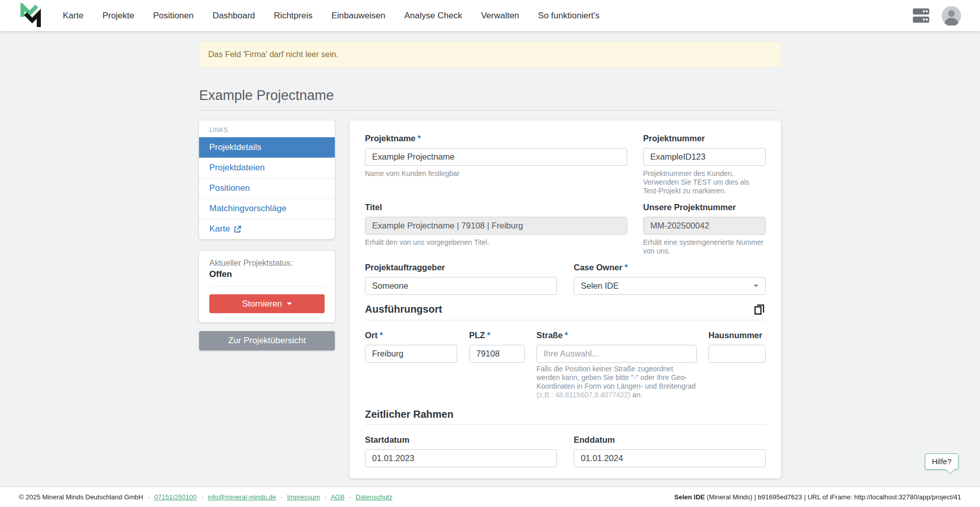  What do you see at coordinates (490, 15) in the screenshot?
I see `top-navbar: Karte Projekte Positionen Dashboard Rich…` at bounding box center [490, 15].